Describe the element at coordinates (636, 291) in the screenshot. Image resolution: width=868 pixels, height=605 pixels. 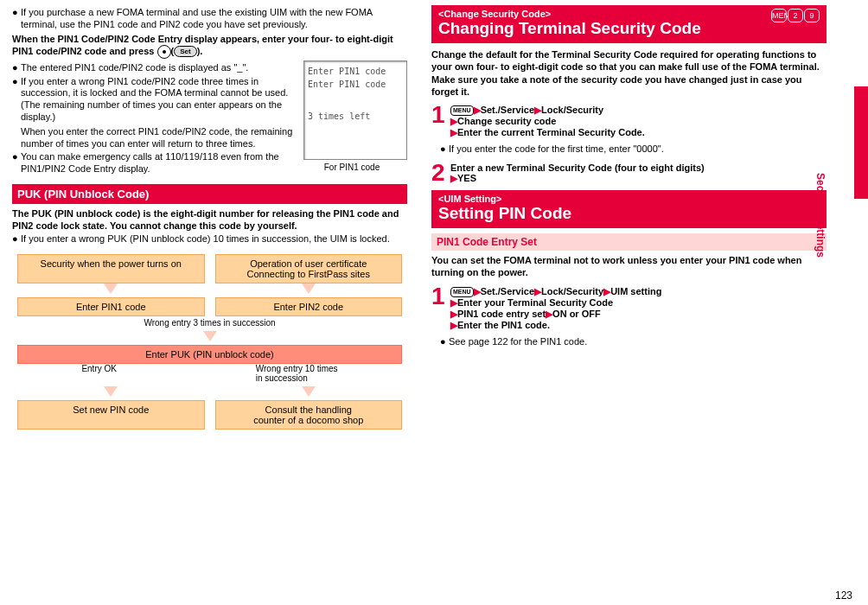
I see `pin-path-c: UIM setting` at that location.